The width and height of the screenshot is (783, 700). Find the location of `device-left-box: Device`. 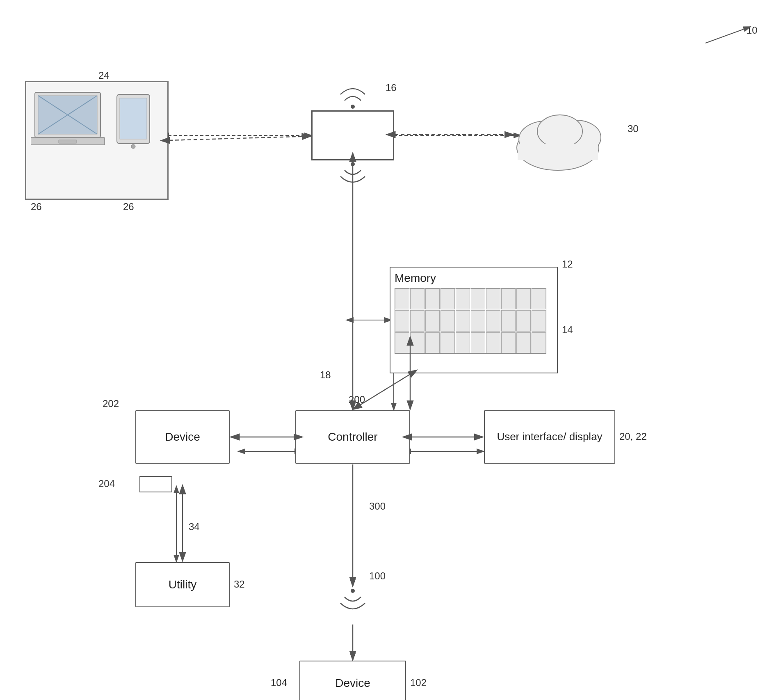

device-left-box: Device is located at coordinates (183, 437).